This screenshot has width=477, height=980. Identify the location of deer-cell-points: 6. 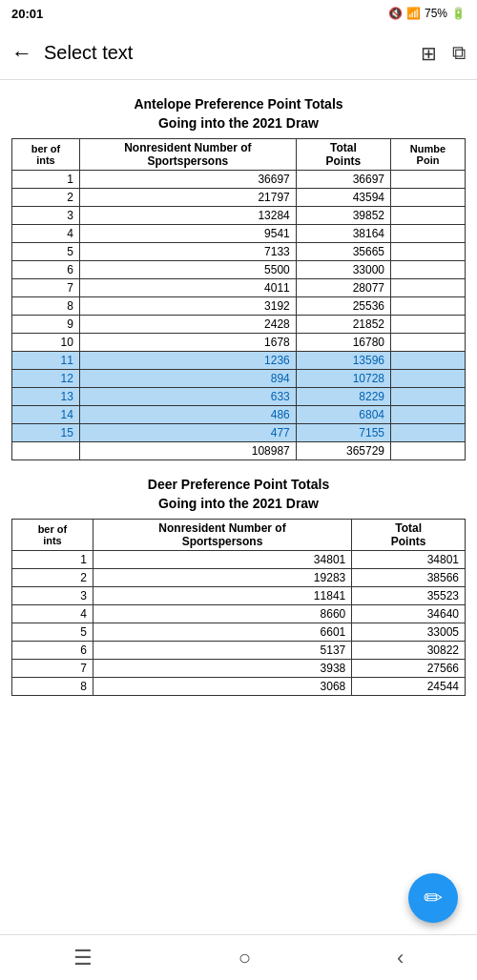
(53, 650).